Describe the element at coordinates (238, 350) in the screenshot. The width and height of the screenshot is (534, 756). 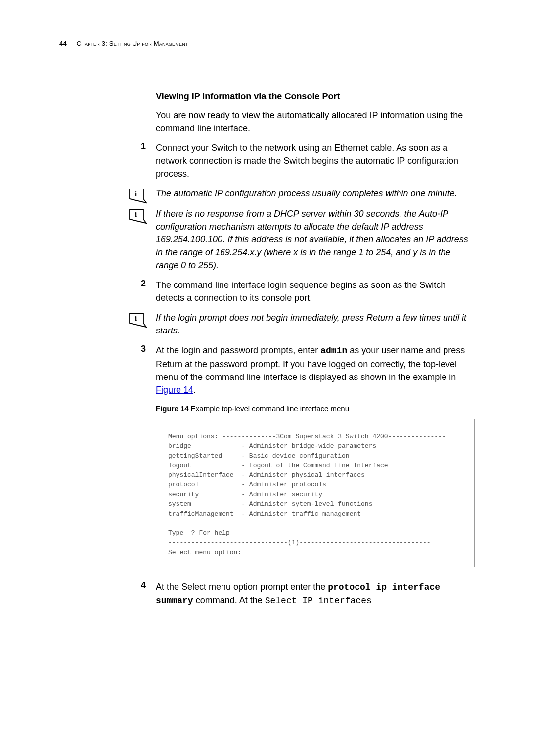
I see `step-3-pre: At the login and password prompts, enter` at that location.